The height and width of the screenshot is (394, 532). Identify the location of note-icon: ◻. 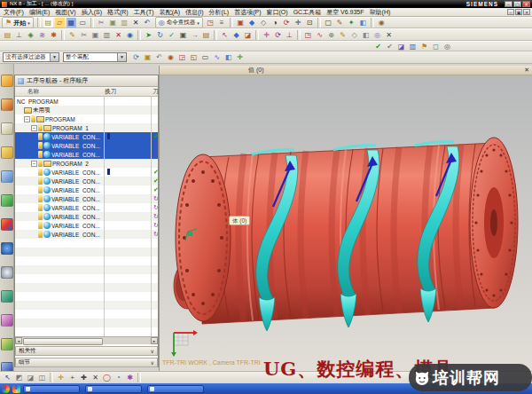
(436, 46).